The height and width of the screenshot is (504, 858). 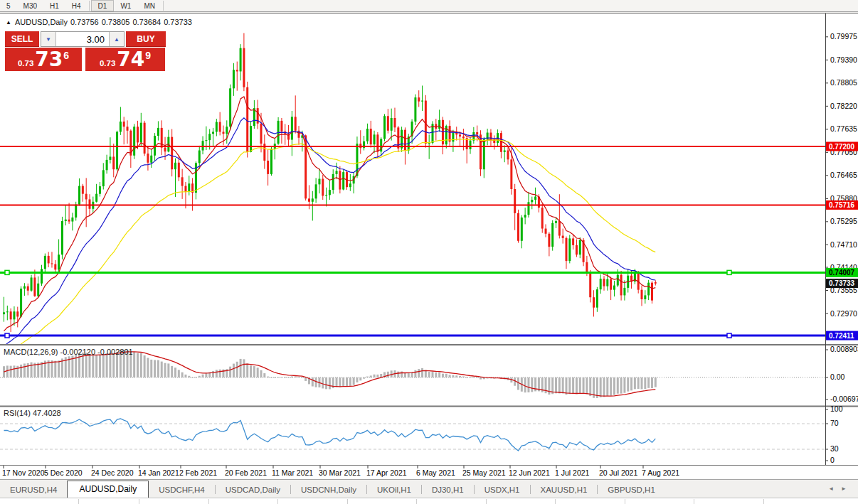 What do you see at coordinates (48, 39) in the screenshot?
I see `volume-decrease-button: ▼` at bounding box center [48, 39].